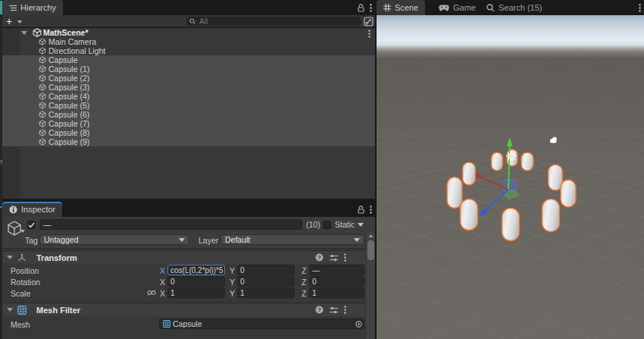 The width and height of the screenshot is (644, 339). Describe the element at coordinates (327, 224) in the screenshot. I see `static-checkbox` at that location.